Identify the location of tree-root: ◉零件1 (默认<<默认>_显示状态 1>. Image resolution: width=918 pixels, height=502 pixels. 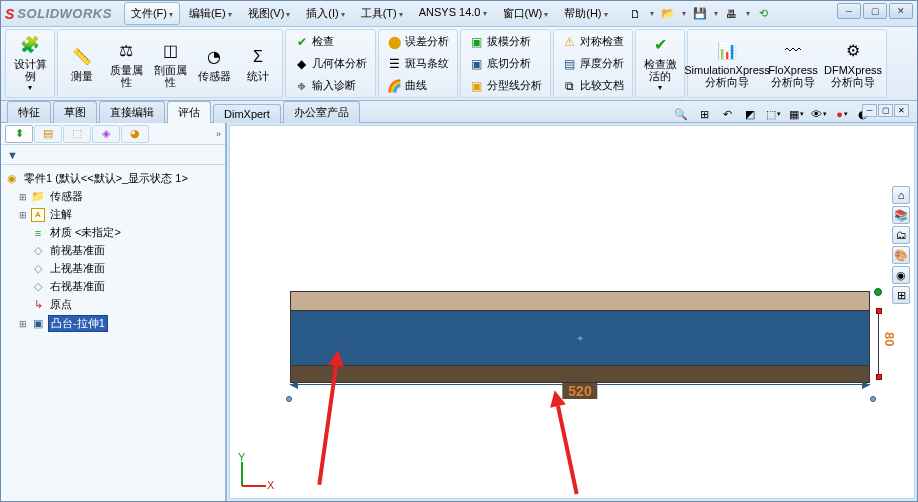
(113, 178).